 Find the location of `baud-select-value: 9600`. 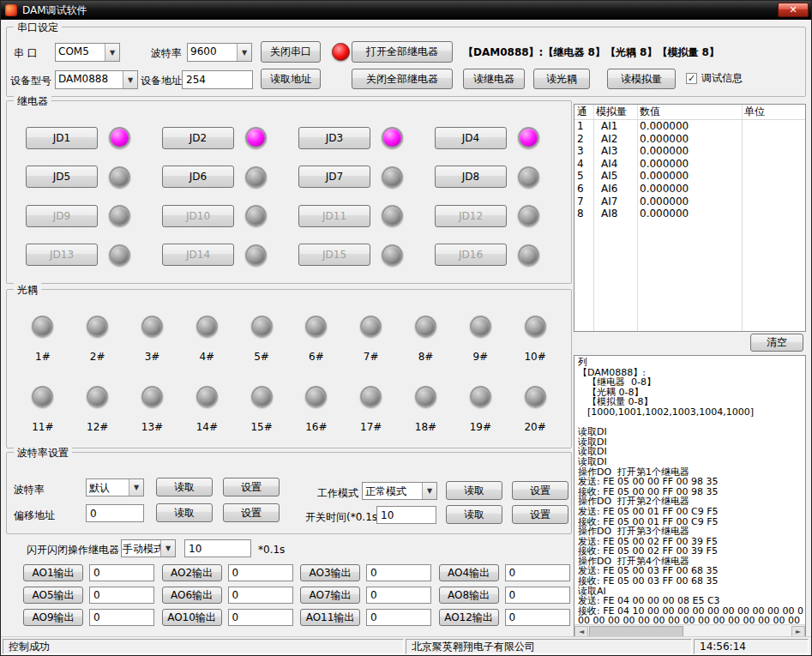

baud-select-value: 9600 is located at coordinates (213, 52).